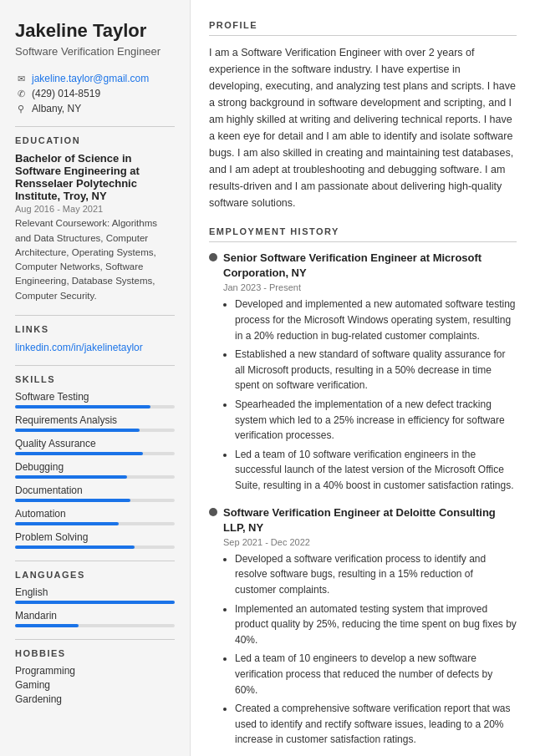 This screenshot has width=535, height=756. What do you see at coordinates (95, 79) in the screenshot?
I see `contact-email-item: ✉ jakeline.taylor@gmail.com` at bounding box center [95, 79].